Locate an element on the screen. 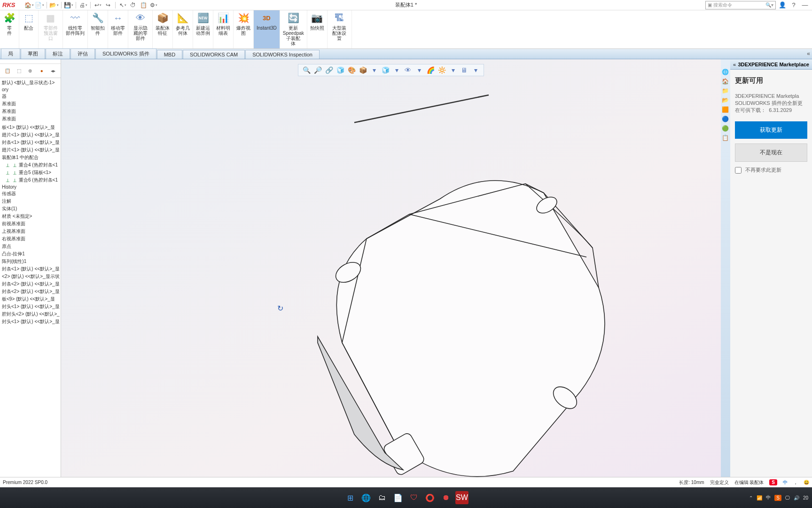 The height and width of the screenshot is (508, 812). taskpane-tab-2: 📁 is located at coordinates (726, 91).